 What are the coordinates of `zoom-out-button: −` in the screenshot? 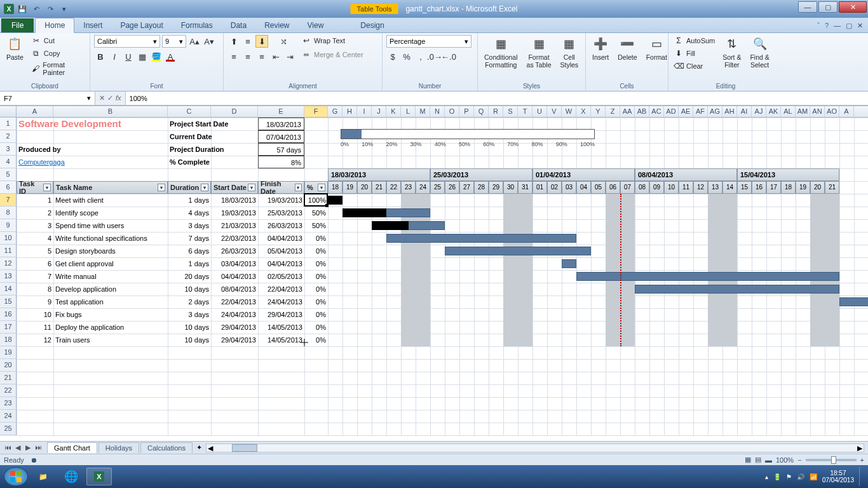 It's located at (799, 460).